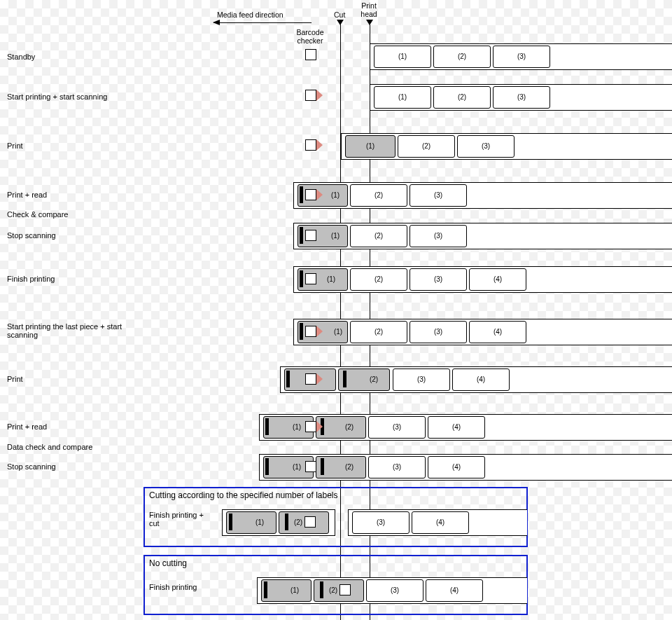  Describe the element at coordinates (88, 379) in the screenshot. I see `row-label-print-2: Print` at that location.